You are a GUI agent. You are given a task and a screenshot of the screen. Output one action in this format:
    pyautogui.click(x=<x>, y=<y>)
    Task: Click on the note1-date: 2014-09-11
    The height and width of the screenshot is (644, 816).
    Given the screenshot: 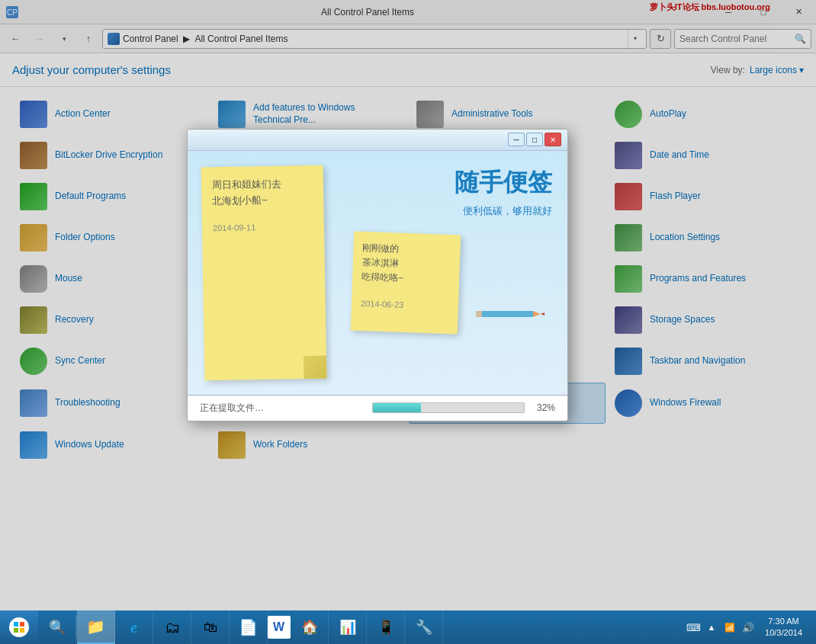 What is the action you would take?
    pyautogui.click(x=263, y=227)
    